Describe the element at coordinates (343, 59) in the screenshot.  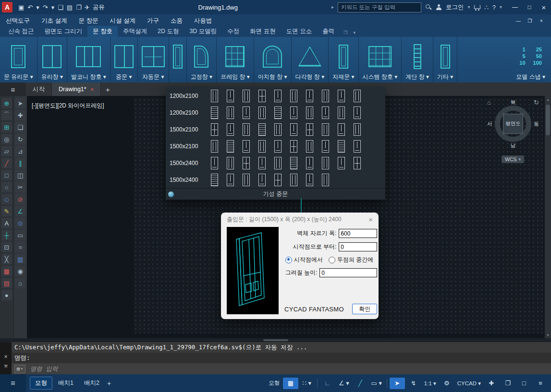
I see `ribbon-panel-button: 자재문 ▾` at that location.